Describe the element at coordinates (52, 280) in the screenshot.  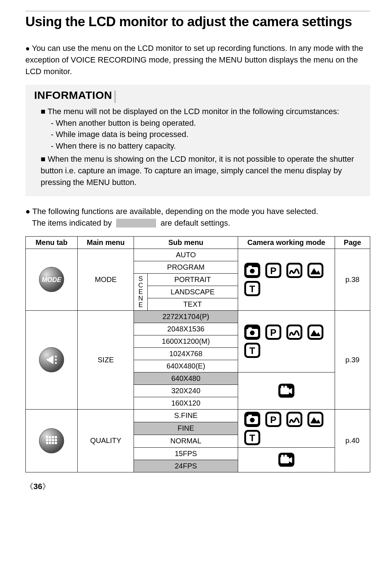
I see `svg-text: MODE` at that location.